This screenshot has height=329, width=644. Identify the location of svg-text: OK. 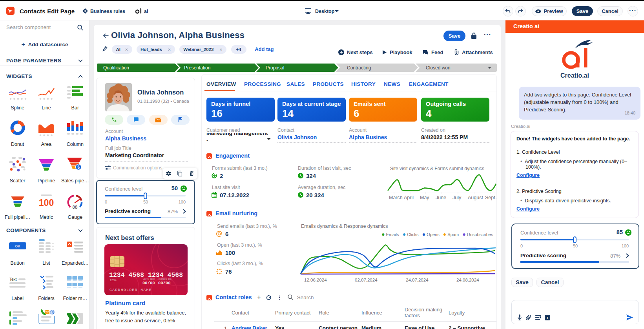
(18, 246).